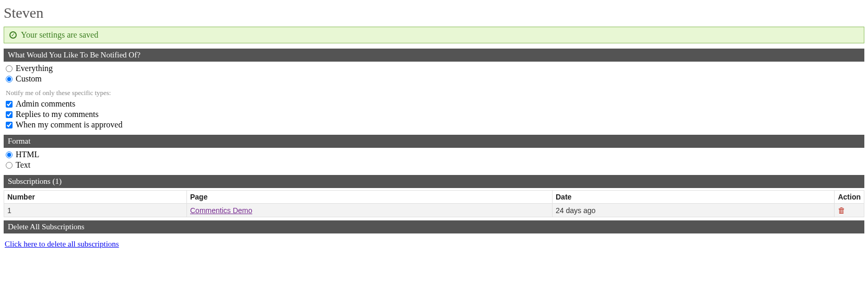 Image resolution: width=868 pixels, height=281 pixels. I want to click on check-approved-input, so click(9, 125).